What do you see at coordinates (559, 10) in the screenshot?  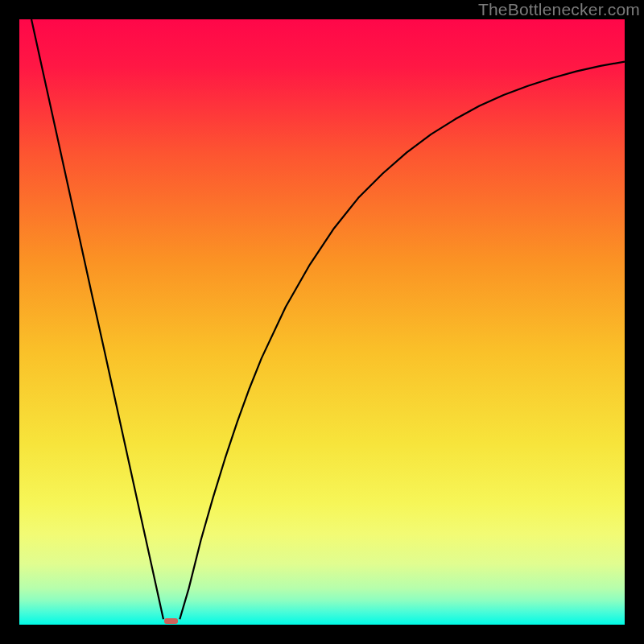 I see `watermark-text: TheBottlenecker.com` at bounding box center [559, 10].